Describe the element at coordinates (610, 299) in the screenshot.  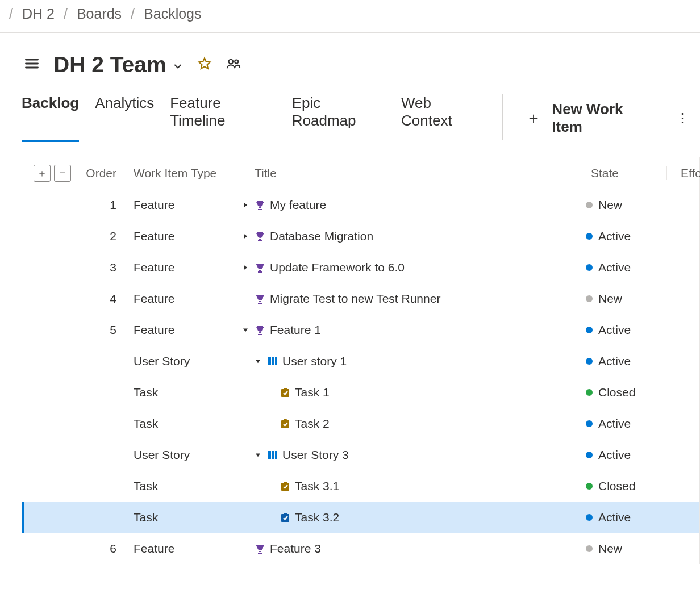
I see `state-label: New` at that location.